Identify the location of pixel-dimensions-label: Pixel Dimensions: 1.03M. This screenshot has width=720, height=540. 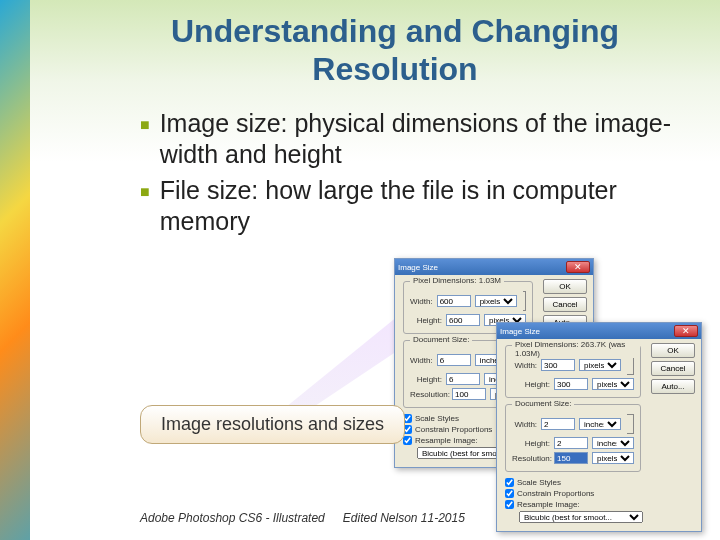
(457, 280).